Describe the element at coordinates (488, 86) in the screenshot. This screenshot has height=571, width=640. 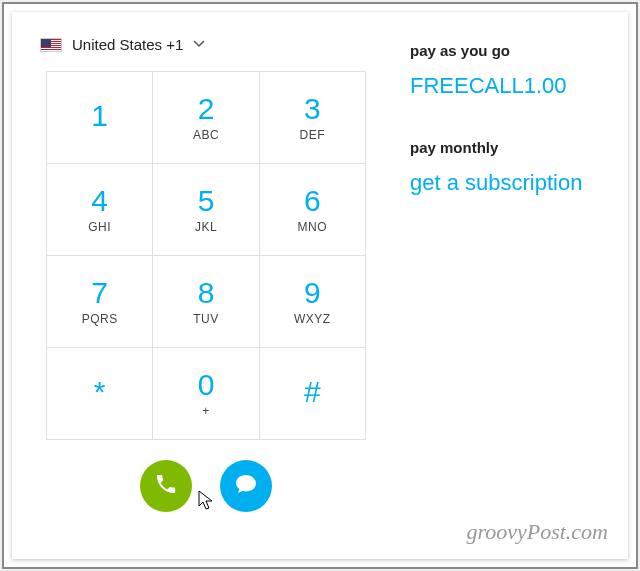
I see `payg-value-link: FREECALL1.00` at that location.